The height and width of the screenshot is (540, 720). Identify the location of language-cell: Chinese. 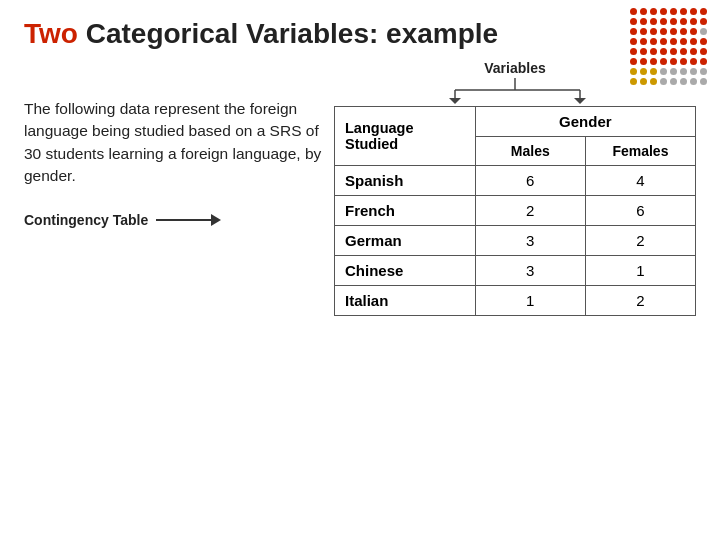
(406, 271).